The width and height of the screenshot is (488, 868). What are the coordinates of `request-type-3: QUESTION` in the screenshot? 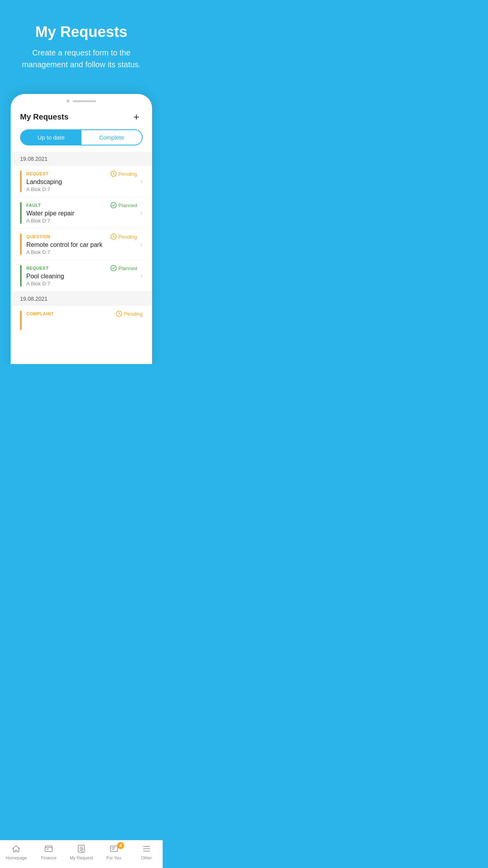 It's located at (39, 237).